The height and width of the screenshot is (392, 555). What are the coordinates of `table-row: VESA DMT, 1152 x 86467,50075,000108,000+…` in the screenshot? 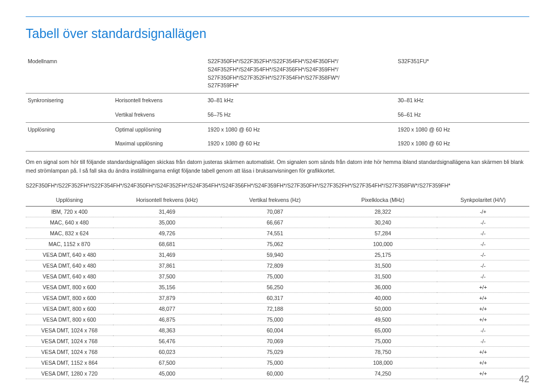 It's located at (278, 363).